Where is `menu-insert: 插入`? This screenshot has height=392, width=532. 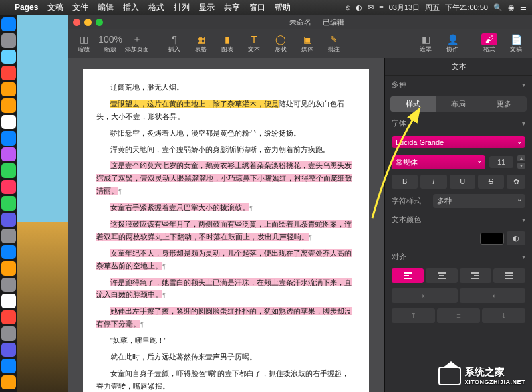 menu-insert: 插入 is located at coordinates (131, 8).